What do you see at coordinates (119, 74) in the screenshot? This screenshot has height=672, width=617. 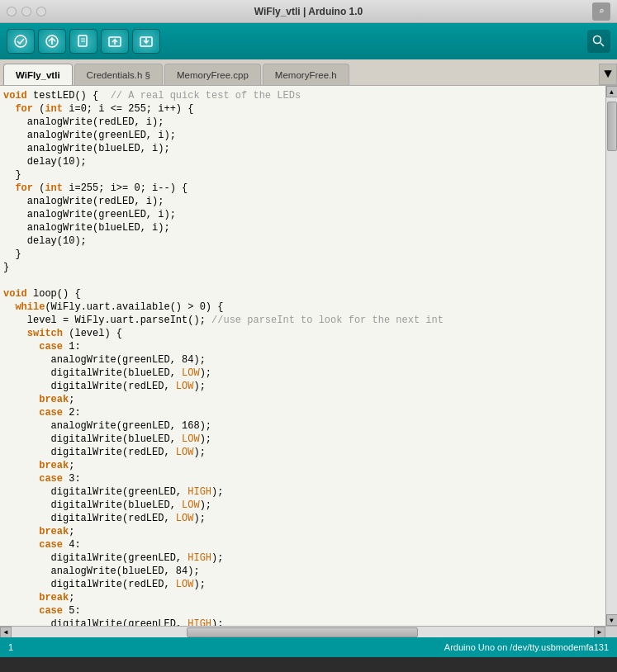 I see `tab-credentials: Credentials.h §` at bounding box center [119, 74].